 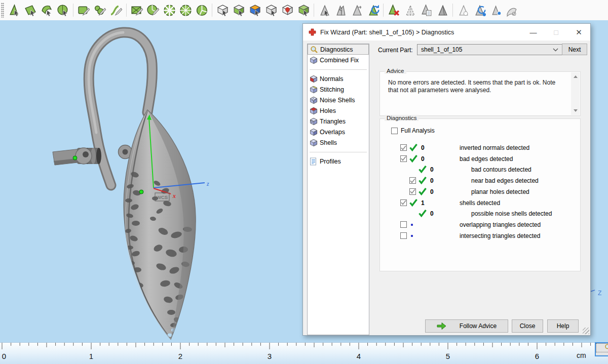 I want to click on cube-select-orange-tool-icon, so click(x=255, y=10).